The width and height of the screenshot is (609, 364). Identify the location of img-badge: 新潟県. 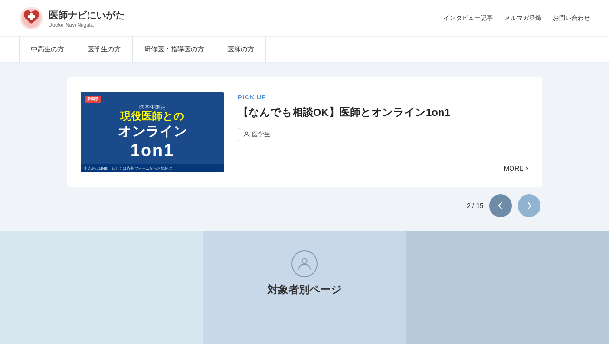
(93, 99).